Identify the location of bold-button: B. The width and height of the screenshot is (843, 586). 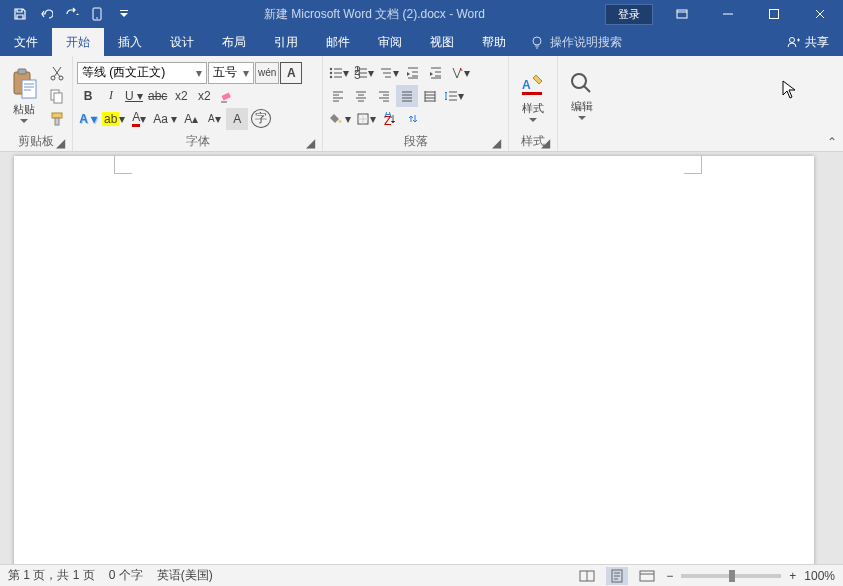
(88, 96).